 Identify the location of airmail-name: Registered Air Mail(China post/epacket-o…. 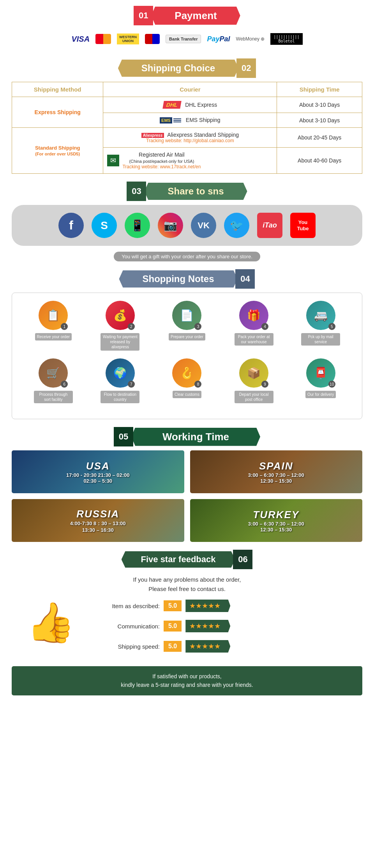
(161, 158).